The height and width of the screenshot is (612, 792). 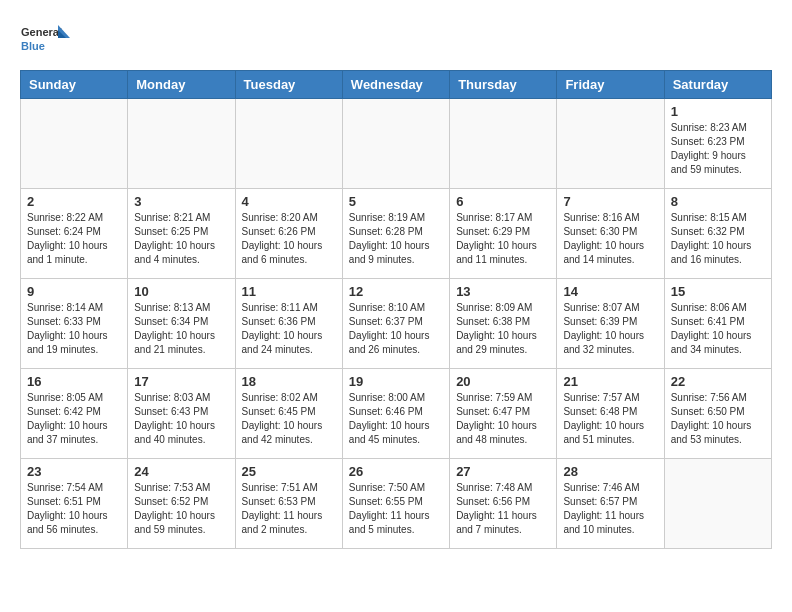 I want to click on calendar-cell: 19Sunrise: 8:00 AM Sunset: 6:46 PM Dayli…, so click(x=396, y=414).